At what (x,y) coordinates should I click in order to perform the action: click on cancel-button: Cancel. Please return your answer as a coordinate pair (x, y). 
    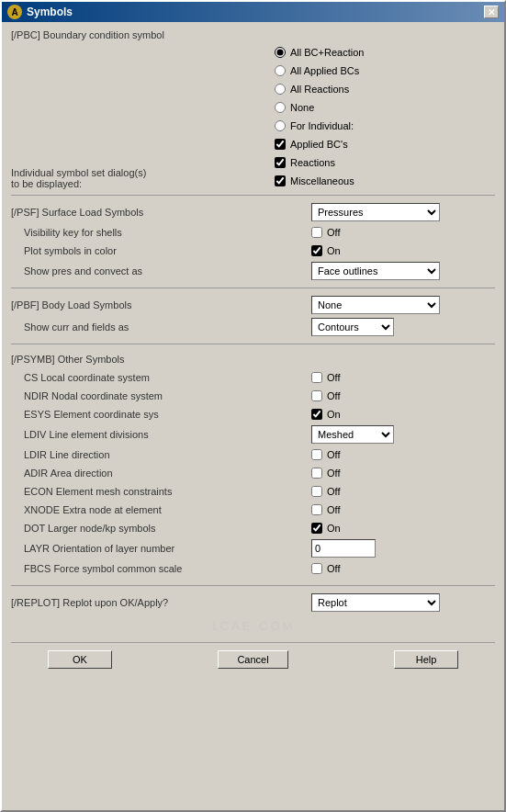
    Looking at the image, I should click on (253, 660).